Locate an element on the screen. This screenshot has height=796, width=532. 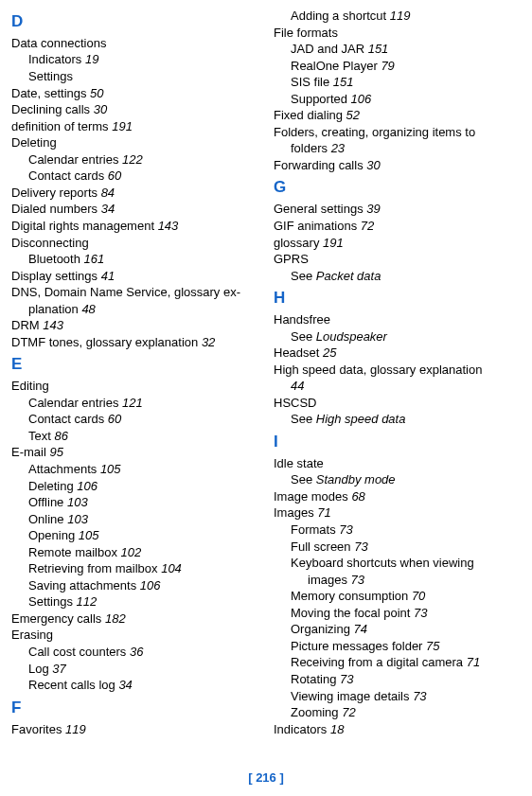
index-subentry: Moving the focal point 73 is located at coordinates (394, 613).